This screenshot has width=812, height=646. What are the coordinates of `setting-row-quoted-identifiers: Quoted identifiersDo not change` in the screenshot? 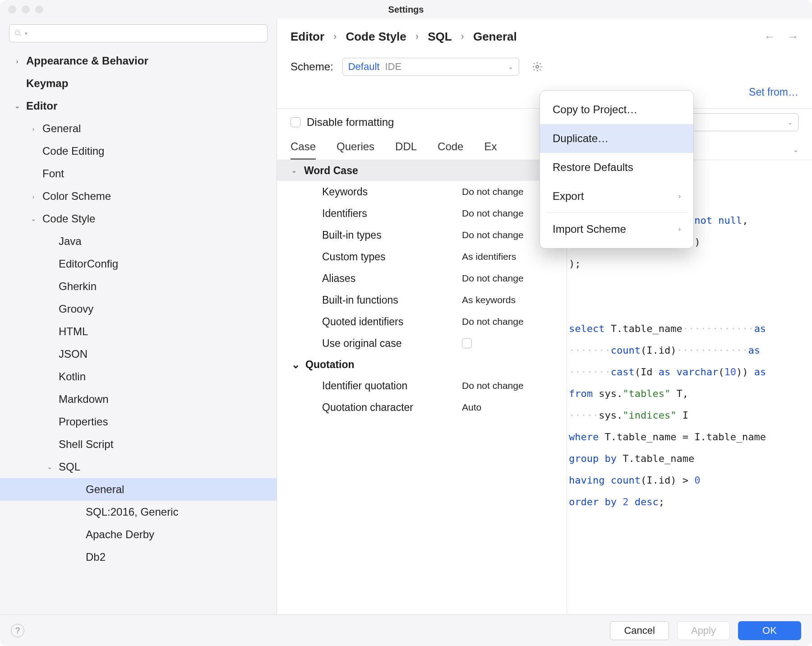 It's located at (422, 322).